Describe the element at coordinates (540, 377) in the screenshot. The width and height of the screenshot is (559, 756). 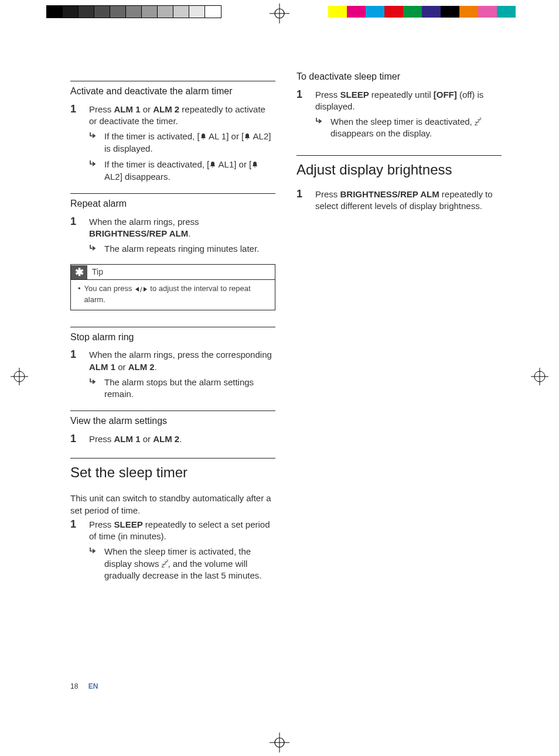
I see `crop-mark-right` at that location.